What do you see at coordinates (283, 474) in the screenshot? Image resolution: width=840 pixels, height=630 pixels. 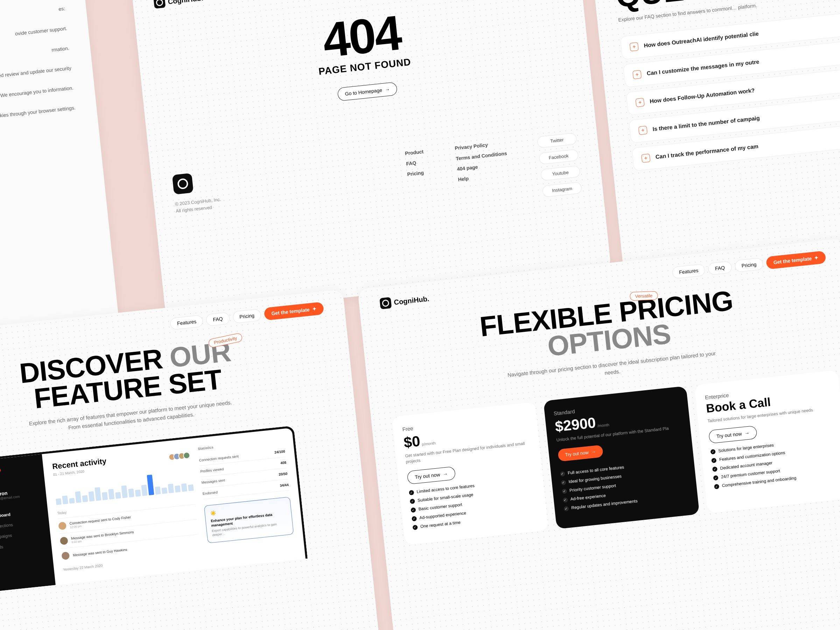 I see `stat-value: 20/50` at bounding box center [283, 474].